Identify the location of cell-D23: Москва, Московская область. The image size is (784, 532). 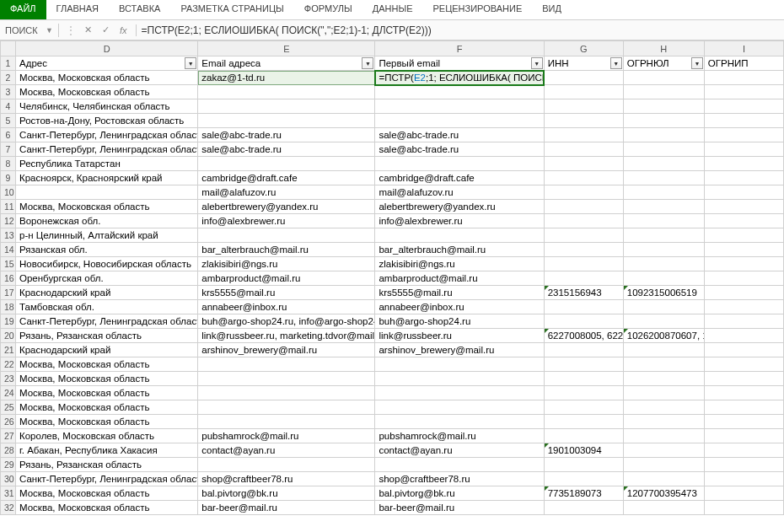
(107, 379).